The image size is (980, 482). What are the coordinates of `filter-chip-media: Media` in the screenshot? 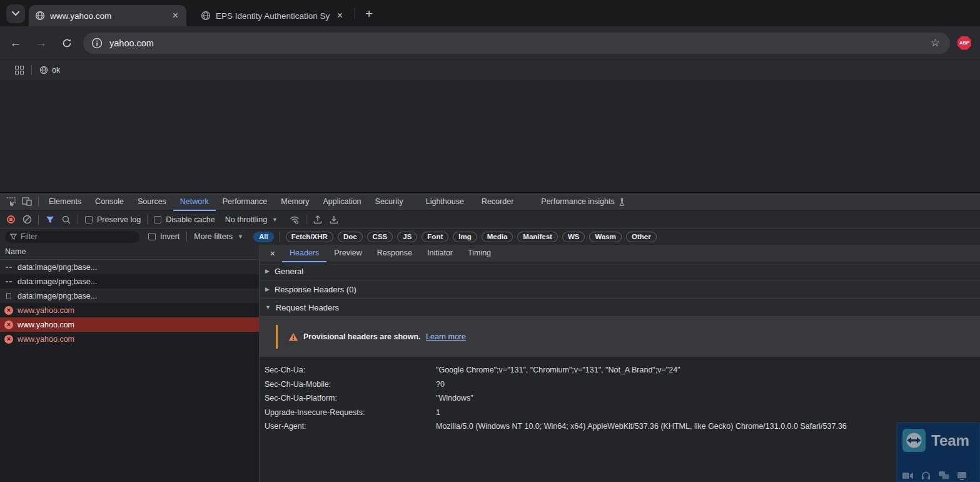 It's located at (498, 237).